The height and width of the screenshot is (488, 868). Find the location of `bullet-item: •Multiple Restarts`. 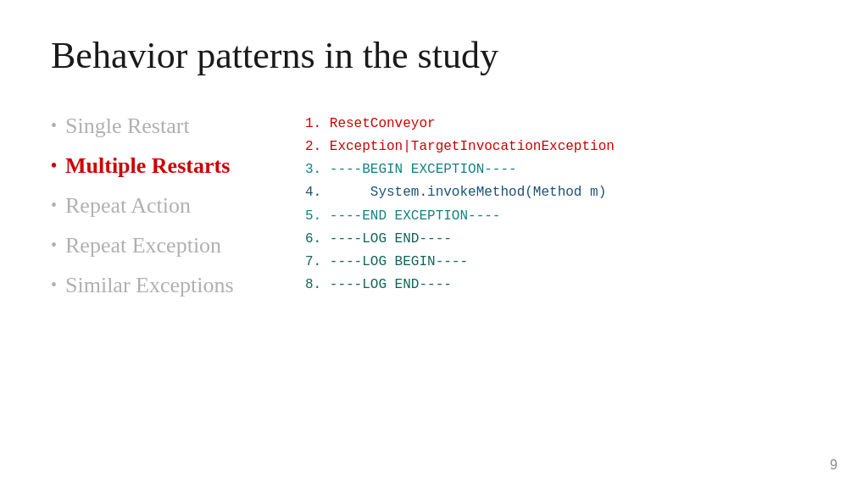

bullet-item: •Multiple Restarts is located at coordinates (153, 166).